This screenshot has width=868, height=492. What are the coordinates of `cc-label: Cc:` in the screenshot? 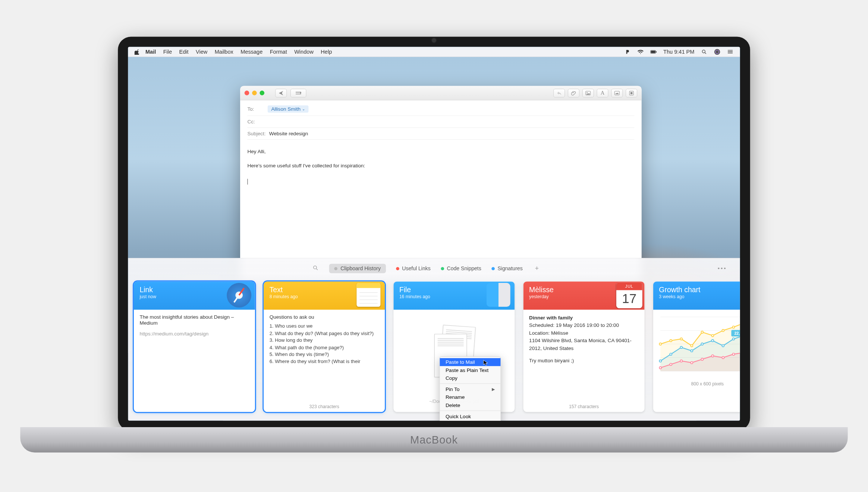 It's located at (257, 122).